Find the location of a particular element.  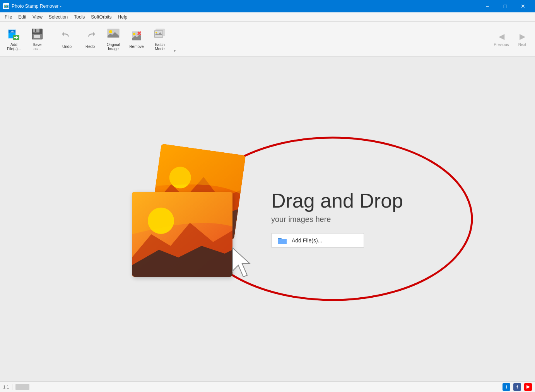

info-icon-button: i is located at coordinates (506, 387).